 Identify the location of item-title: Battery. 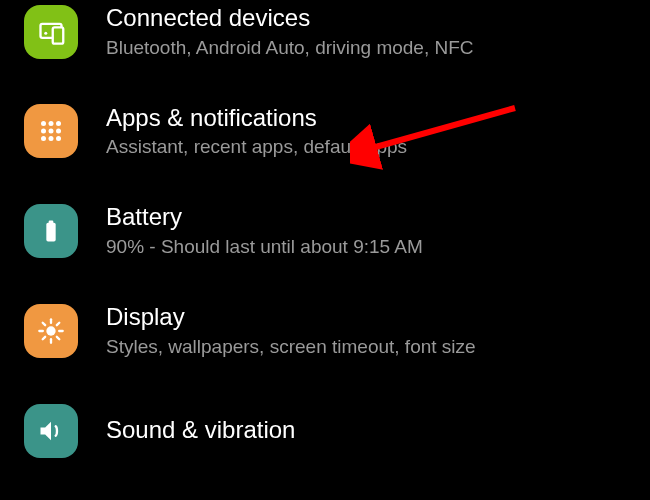
(264, 218).